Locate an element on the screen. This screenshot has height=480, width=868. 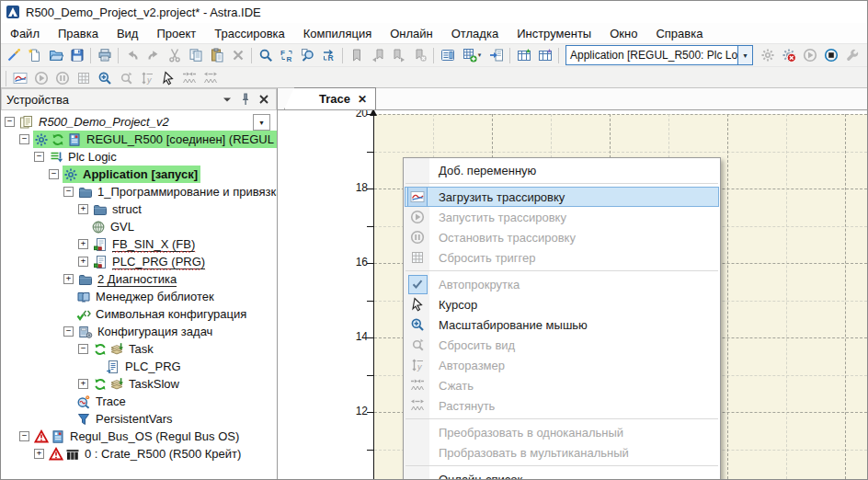
combobox-dropdown-icon: ▼ is located at coordinates (745, 55).